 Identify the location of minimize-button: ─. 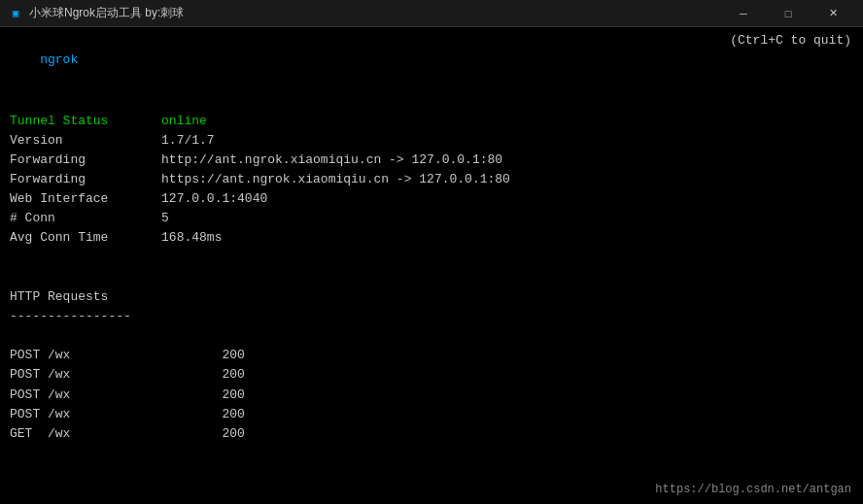
(743, 14).